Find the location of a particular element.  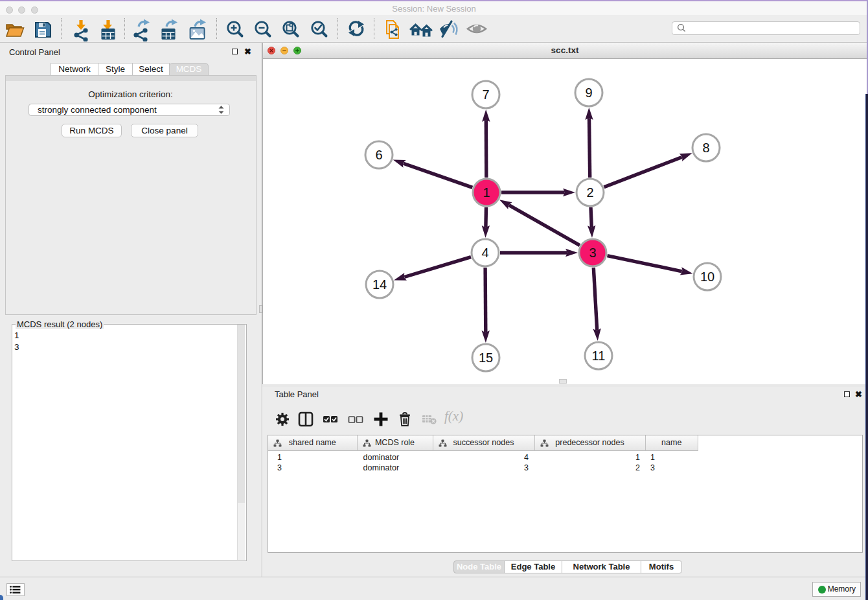

svg-text: 11 is located at coordinates (599, 356).